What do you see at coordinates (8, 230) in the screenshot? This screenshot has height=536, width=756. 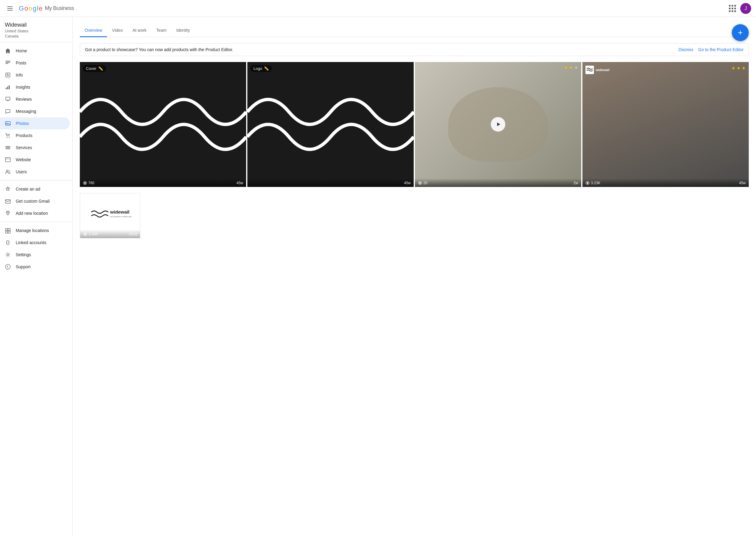 I see `manage-locations-icon` at bounding box center [8, 230].